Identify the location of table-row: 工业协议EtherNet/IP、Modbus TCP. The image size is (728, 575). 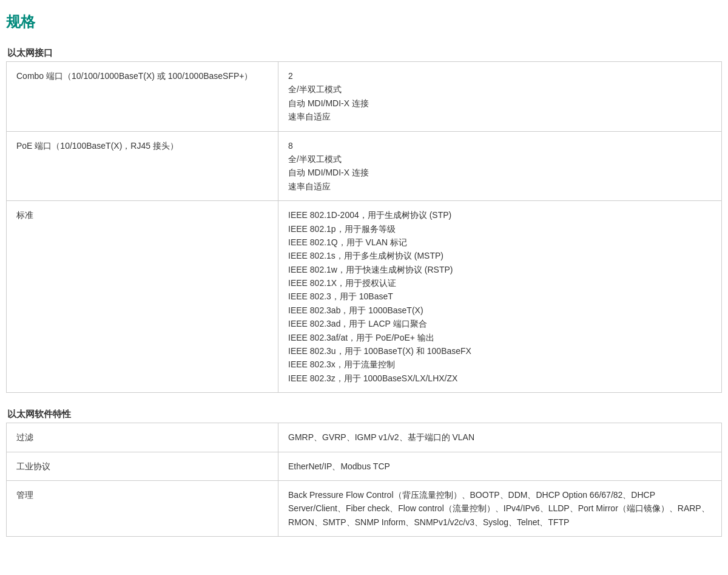
(364, 466).